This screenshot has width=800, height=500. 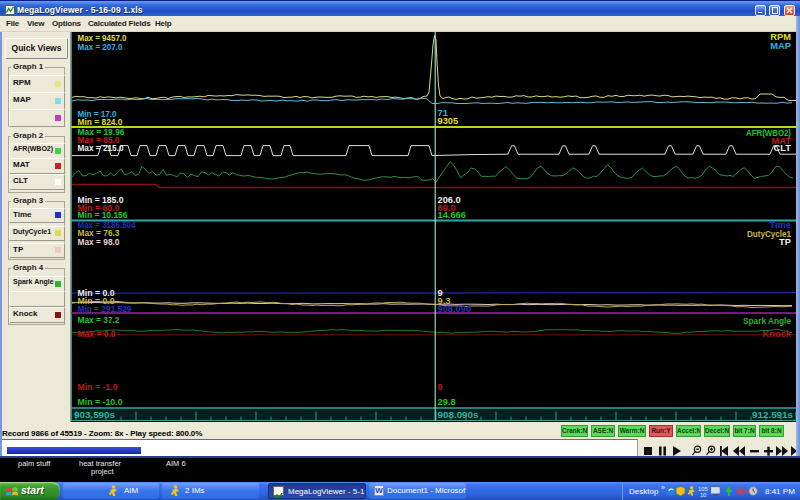 I want to click on svg-text: TP, so click(x=785, y=242).